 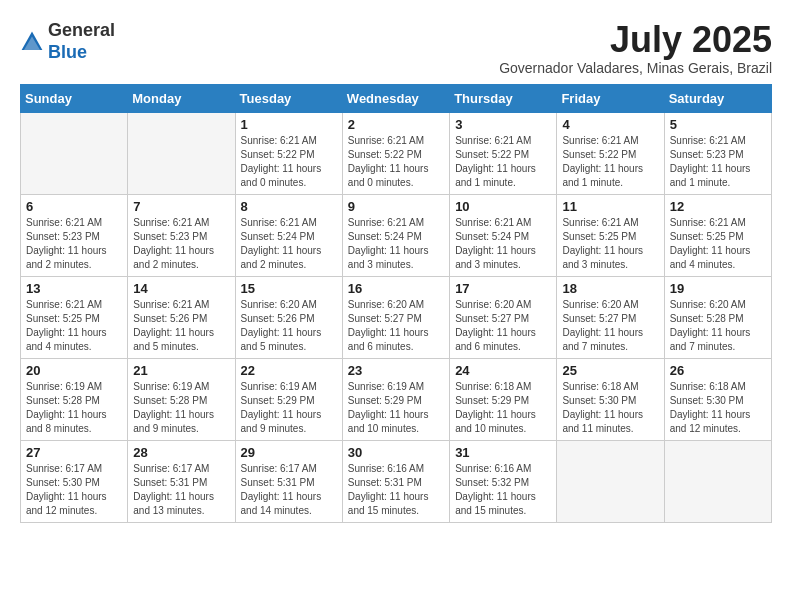 I want to click on calendar-cell: 14Sunrise: 6:21 AMSunset: 5:26 PMDayligh…, so click(x=182, y=317).